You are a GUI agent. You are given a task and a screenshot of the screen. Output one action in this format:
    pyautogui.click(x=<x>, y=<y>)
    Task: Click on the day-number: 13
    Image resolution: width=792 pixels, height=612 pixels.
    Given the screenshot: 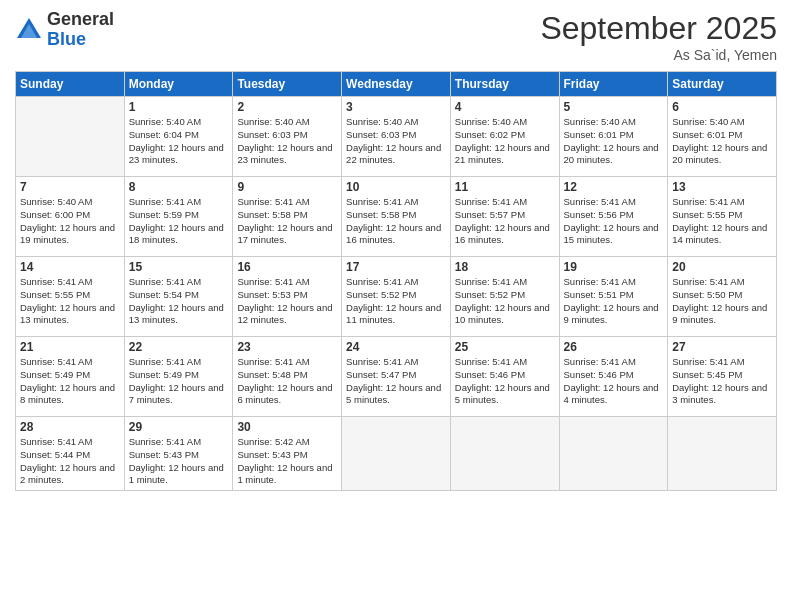 What is the action you would take?
    pyautogui.click(x=722, y=187)
    